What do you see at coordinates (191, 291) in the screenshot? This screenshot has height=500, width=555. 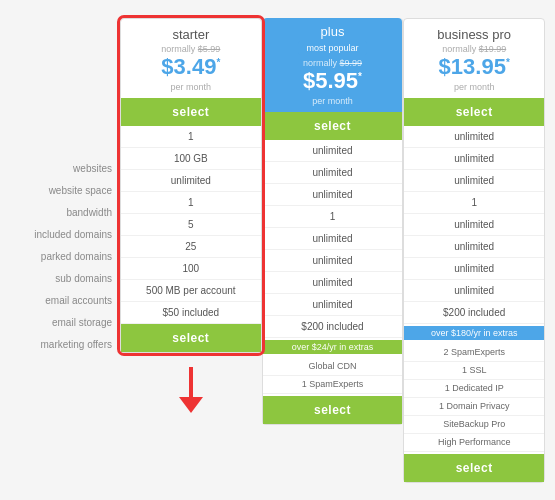 I see `starter-email-storage: 500 MB per account` at bounding box center [191, 291].